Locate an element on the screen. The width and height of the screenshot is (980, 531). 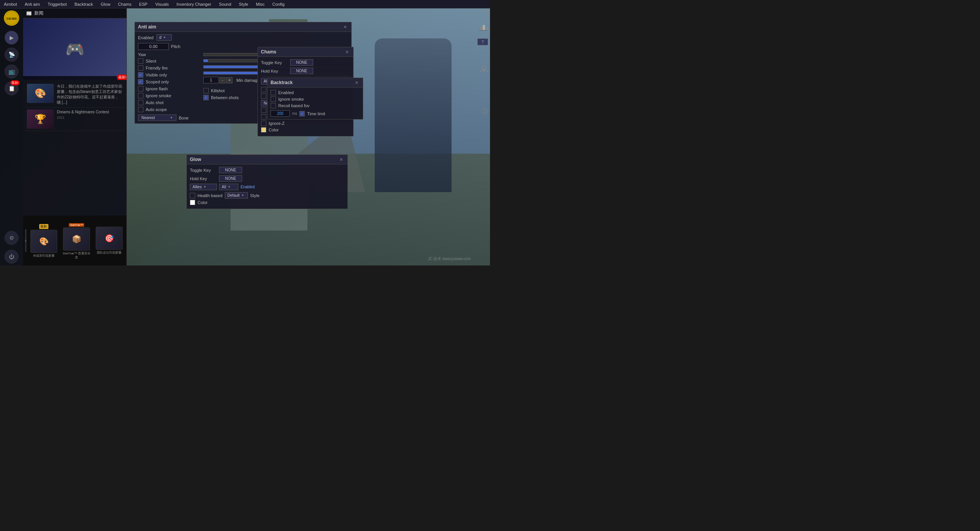
auto-shot-checkbox is located at coordinates (141, 103).